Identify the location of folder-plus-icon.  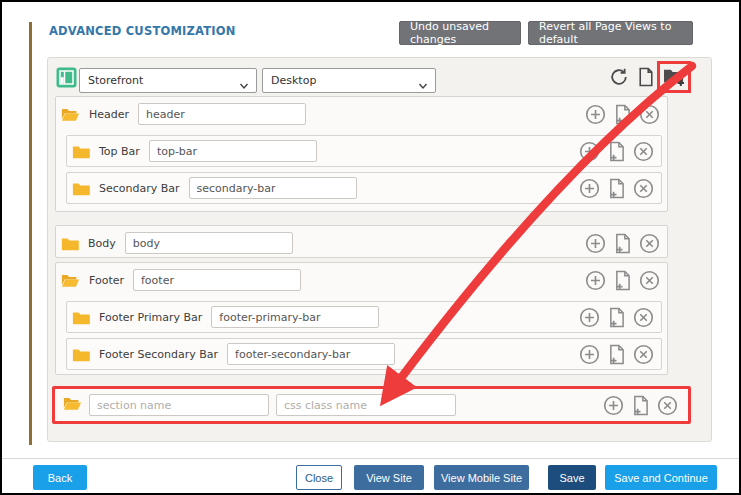
(674, 77).